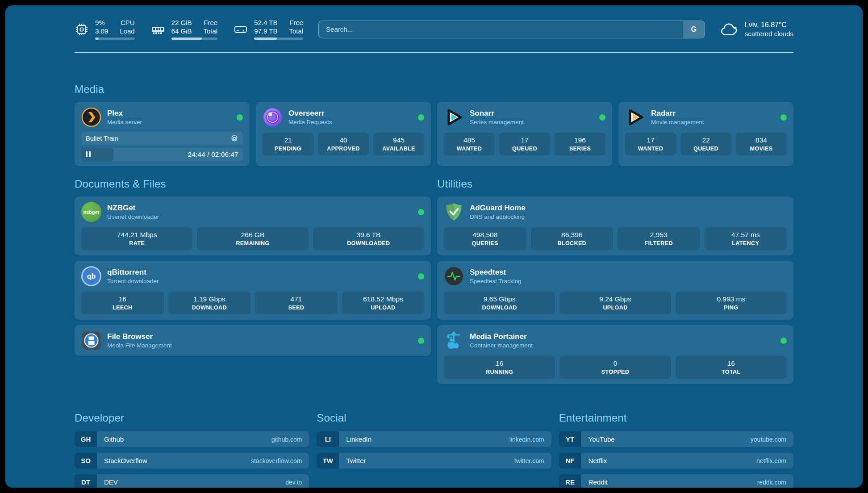  I want to click on link-youtube: YT YouTube youtube.com, so click(676, 439).